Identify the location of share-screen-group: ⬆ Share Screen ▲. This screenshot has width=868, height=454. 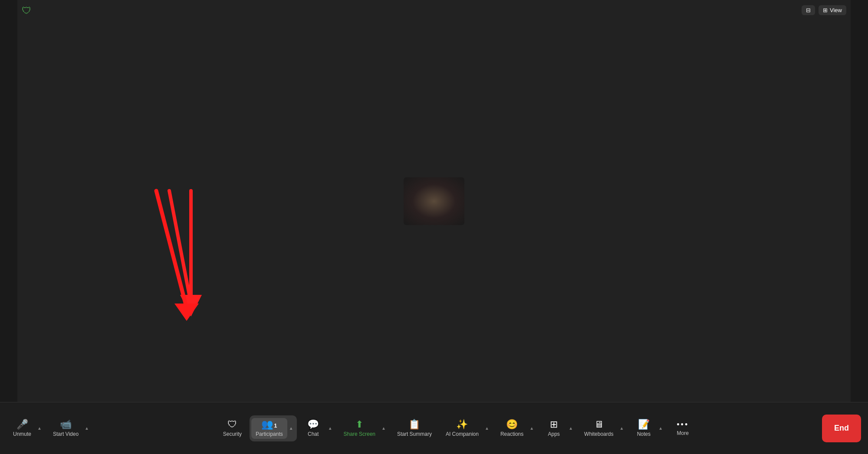
(364, 428).